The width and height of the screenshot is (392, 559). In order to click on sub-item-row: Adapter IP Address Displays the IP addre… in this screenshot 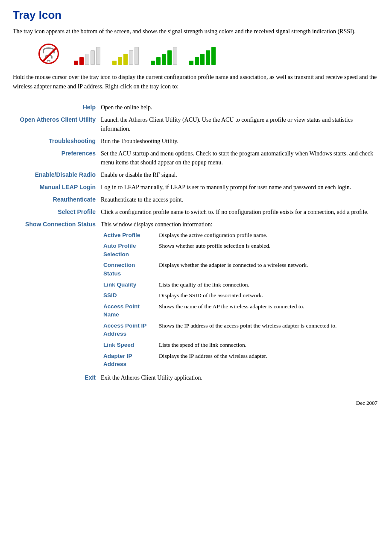, I will do `click(239, 360)`.